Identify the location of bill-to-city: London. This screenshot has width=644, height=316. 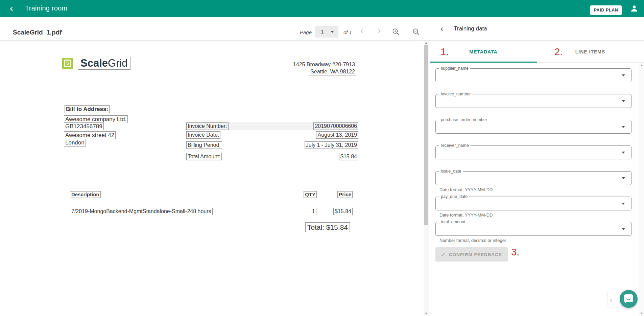
(75, 143).